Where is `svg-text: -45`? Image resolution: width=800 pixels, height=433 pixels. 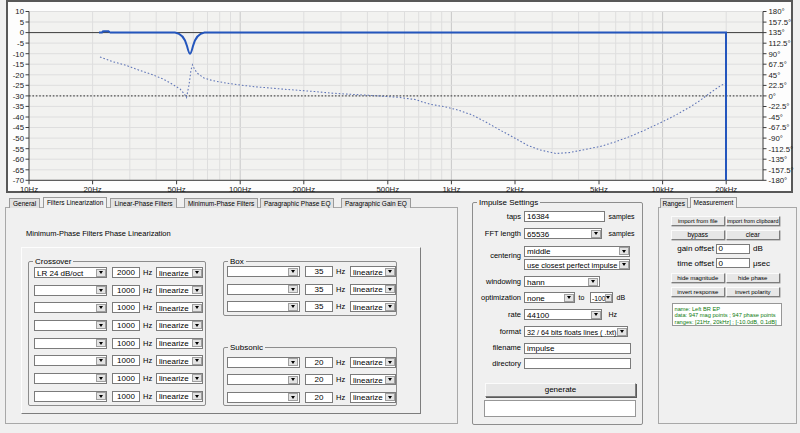
svg-text: -45 is located at coordinates (19, 128).